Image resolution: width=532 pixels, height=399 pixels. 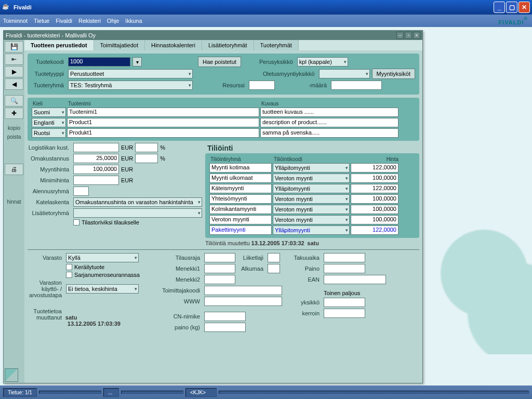 I want to click on tili-ryhma-4: Kolmikantamyynti, so click(x=241, y=209).